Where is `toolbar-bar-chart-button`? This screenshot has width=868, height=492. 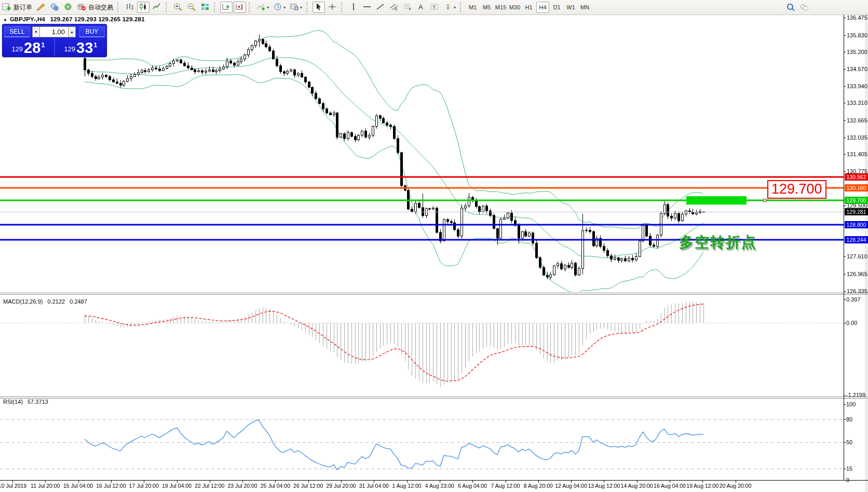
toolbar-bar-chart-button is located at coordinates (130, 7).